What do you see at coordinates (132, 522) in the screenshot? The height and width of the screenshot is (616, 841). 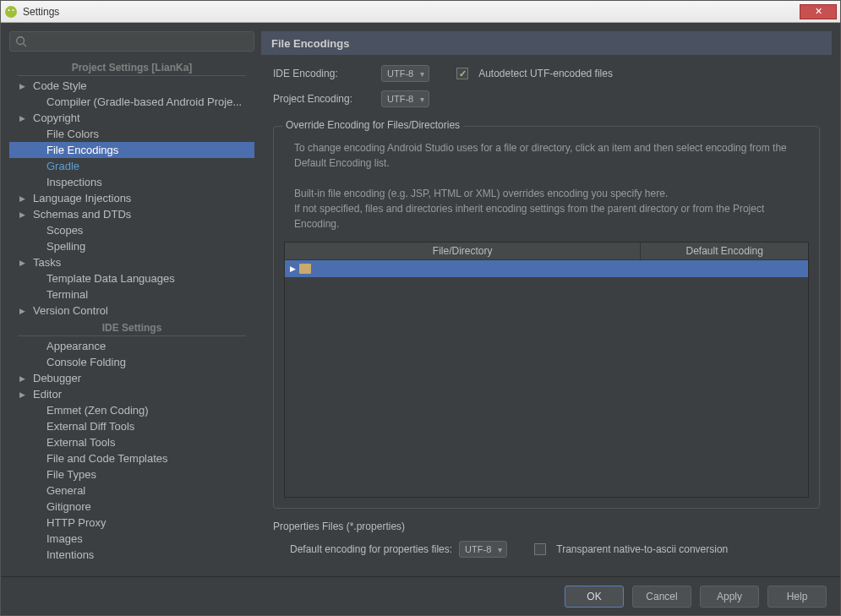 I see `tree-item: HTTP Proxy` at bounding box center [132, 522].